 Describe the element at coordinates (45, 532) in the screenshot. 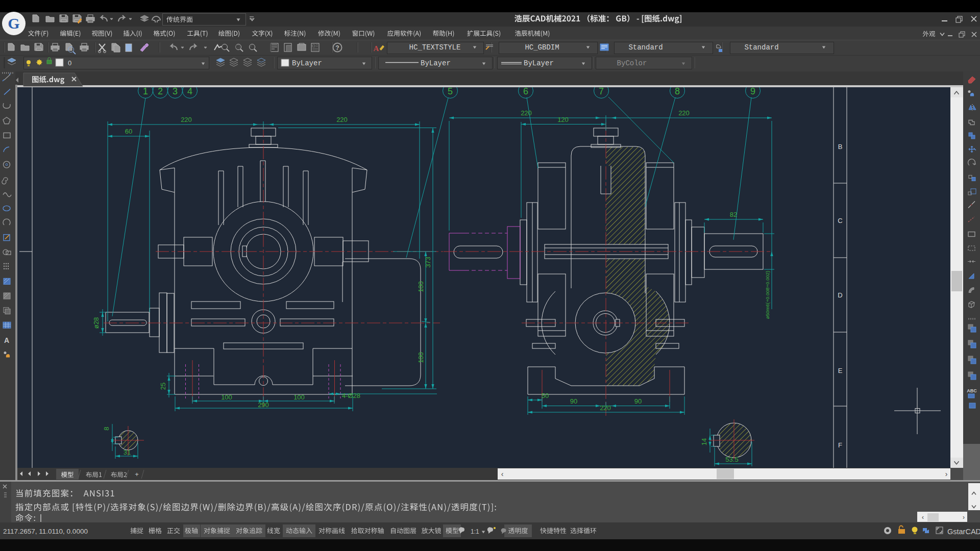

I see `svg-text: 2117.2657, 11.0110, 0.0000` at that location.